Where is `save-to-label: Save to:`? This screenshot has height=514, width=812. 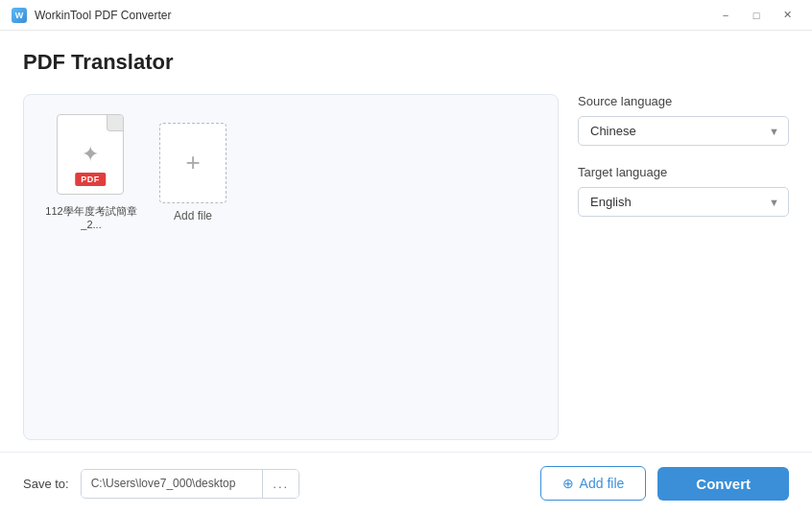
save-to-label: Save to: is located at coordinates (46, 483).